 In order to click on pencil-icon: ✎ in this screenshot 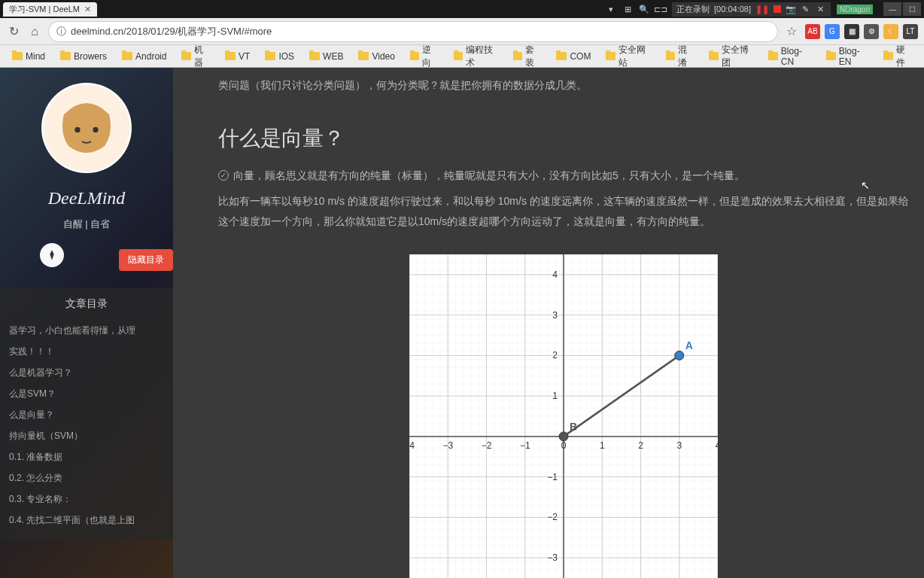, I will do `click(806, 9)`.